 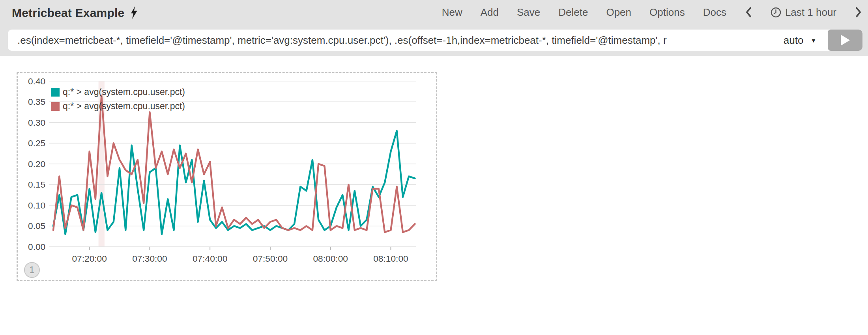 What do you see at coordinates (776, 13) in the screenshot?
I see `clock-icon` at bounding box center [776, 13].